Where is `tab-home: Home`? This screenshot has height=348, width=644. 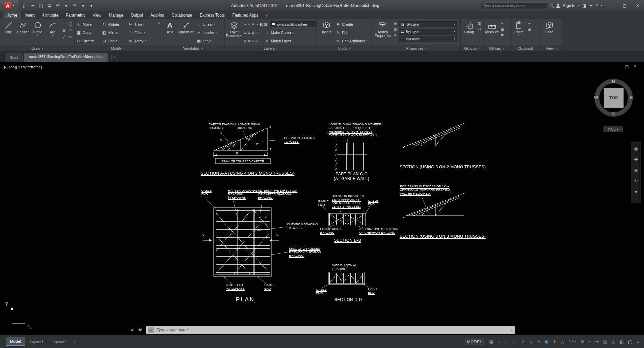 tab-home: Home is located at coordinates (12, 15).